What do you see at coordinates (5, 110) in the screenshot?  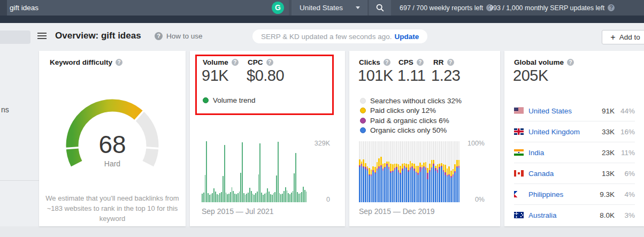 I see `sidebar-clipped-label: ns` at bounding box center [5, 110].